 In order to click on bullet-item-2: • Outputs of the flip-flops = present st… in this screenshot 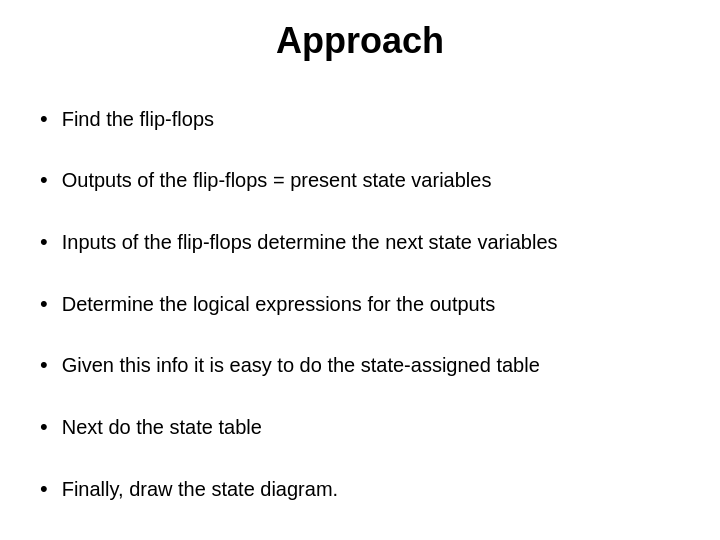, I will do `click(360, 180)`.